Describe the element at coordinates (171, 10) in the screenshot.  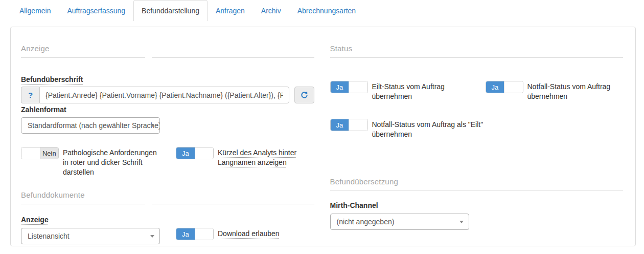
I see `tab-befunddarstellung: Befunddarstellung` at that location.